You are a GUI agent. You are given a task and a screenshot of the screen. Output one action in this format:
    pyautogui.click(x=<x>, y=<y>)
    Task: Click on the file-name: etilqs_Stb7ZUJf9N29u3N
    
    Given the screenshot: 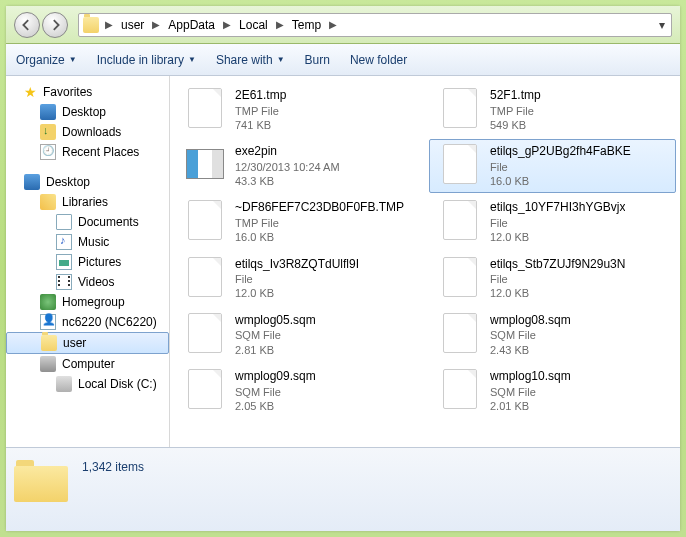 What is the action you would take?
    pyautogui.click(x=558, y=265)
    